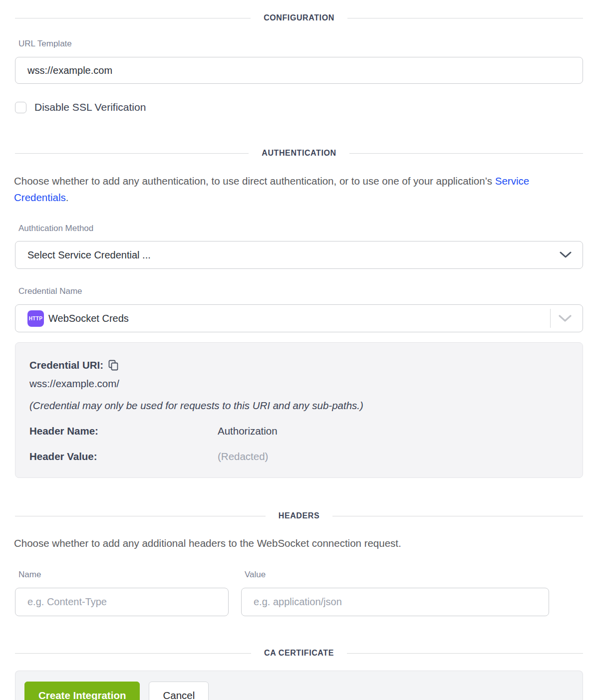 The width and height of the screenshot is (599, 700). I want to click on section-divider-headers: HEADERS, so click(299, 516).